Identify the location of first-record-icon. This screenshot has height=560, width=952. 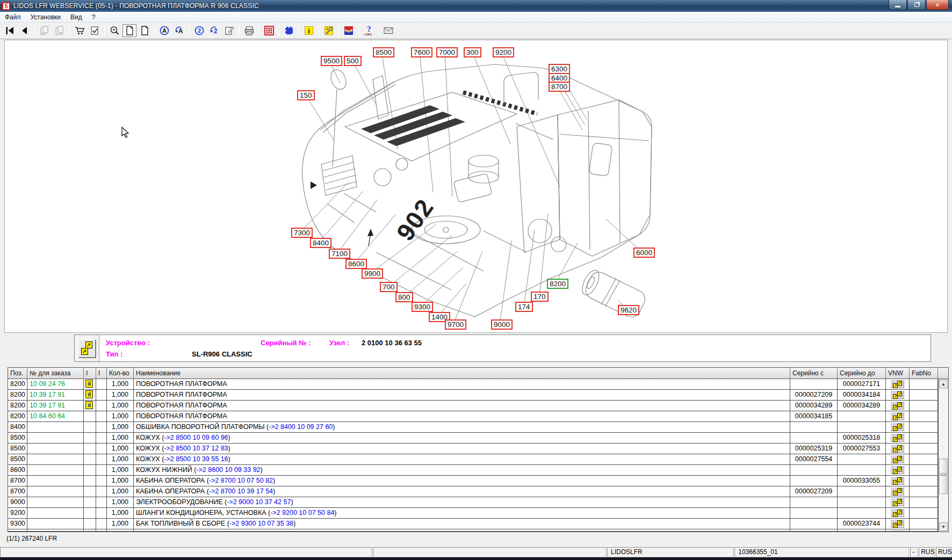
(10, 31).